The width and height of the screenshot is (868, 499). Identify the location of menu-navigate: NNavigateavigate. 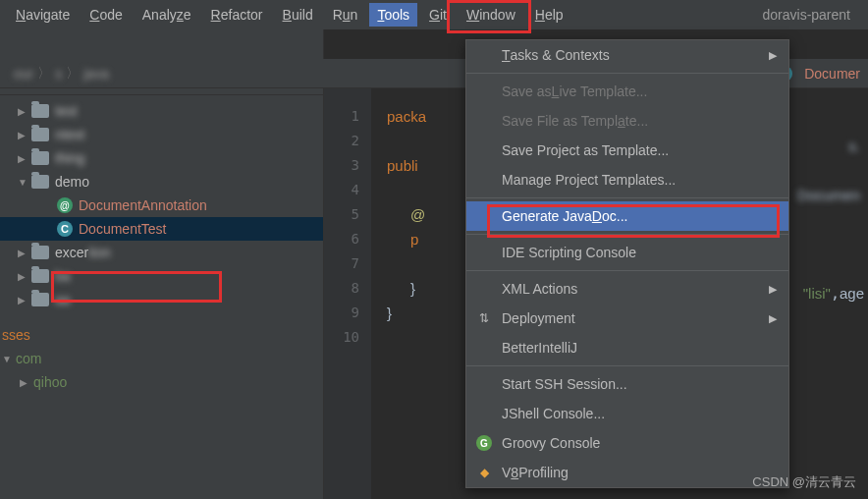
(43, 15).